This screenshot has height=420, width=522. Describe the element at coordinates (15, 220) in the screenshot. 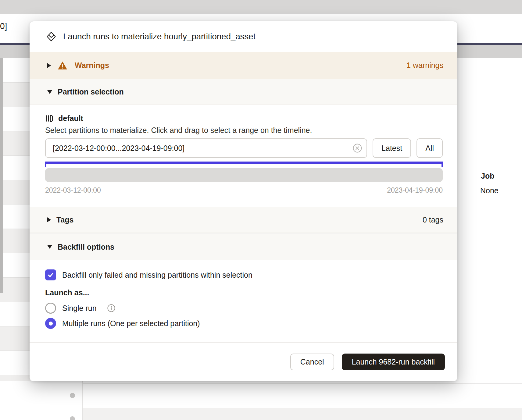

I see `background-table-rows` at that location.